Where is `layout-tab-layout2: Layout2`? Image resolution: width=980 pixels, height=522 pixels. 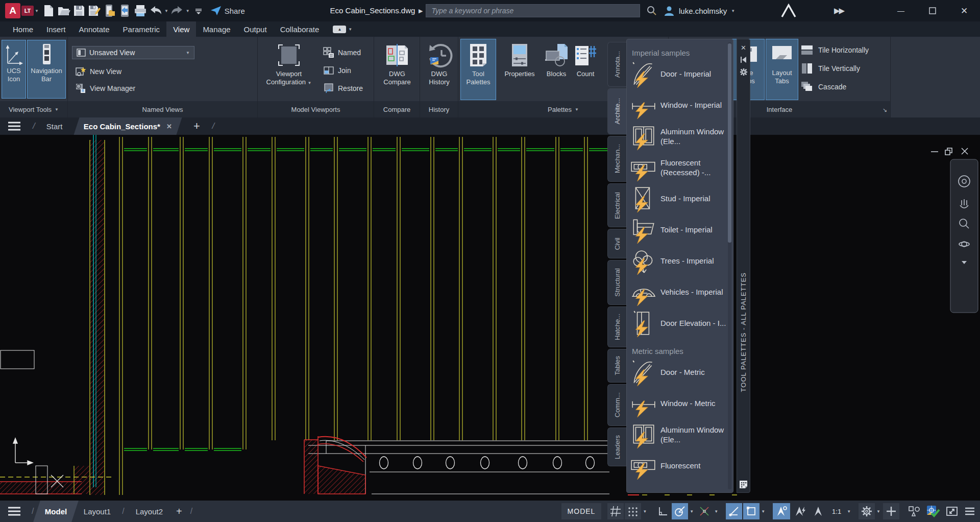 layout-tab-layout2: Layout2 is located at coordinates (149, 511).